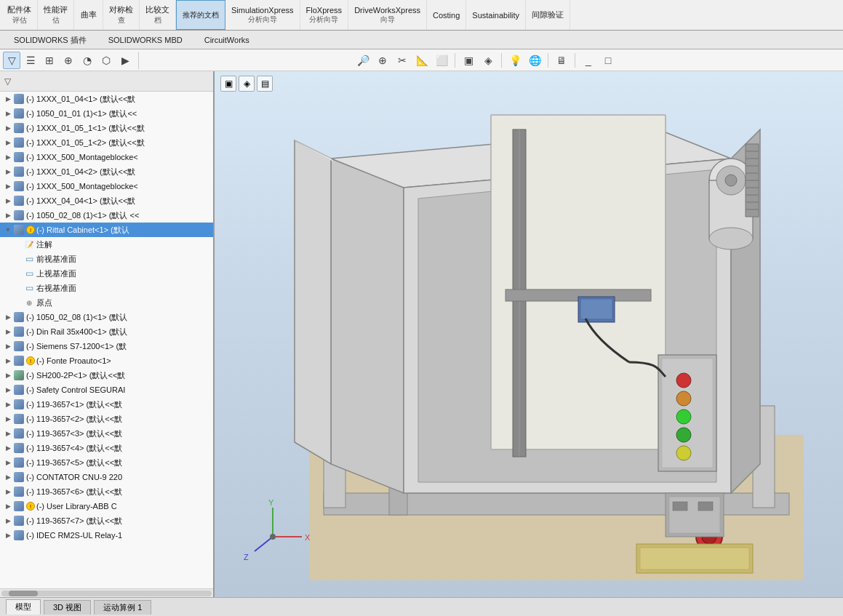 This screenshot has width=843, height=616. Describe the element at coordinates (608, 60) in the screenshot. I see `vptool-win-max: □` at that location.